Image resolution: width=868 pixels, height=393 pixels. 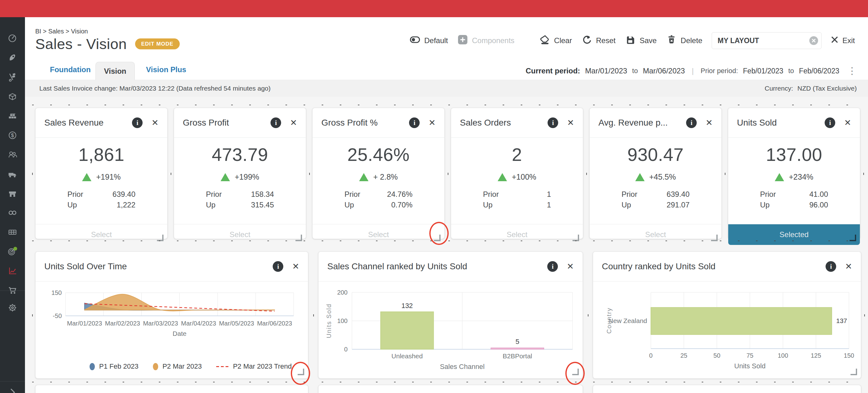 What do you see at coordinates (12, 135) in the screenshot?
I see `dollar-sales-icon: $` at bounding box center [12, 135].